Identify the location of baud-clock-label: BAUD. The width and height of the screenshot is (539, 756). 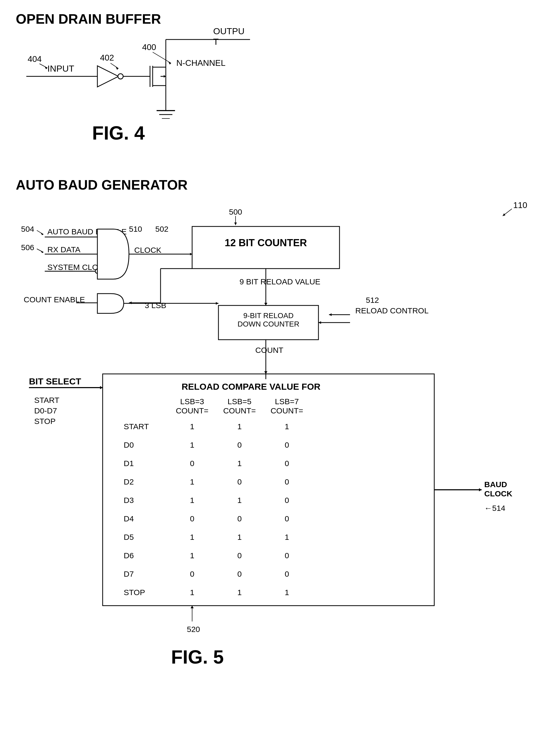
(496, 484).